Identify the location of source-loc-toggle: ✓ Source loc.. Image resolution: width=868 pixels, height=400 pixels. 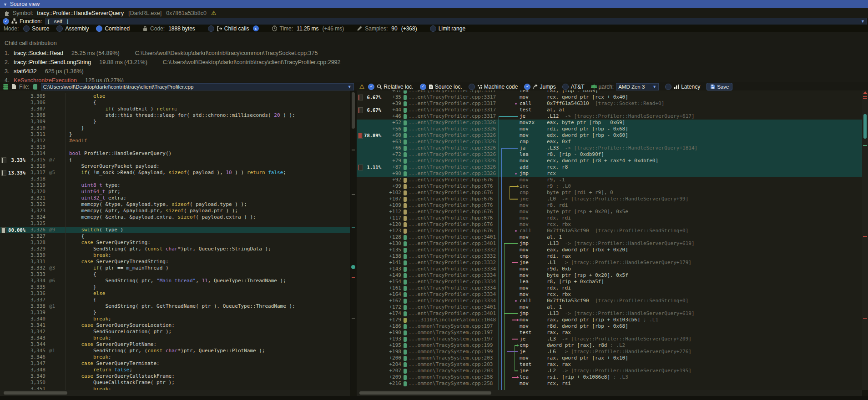
(441, 87).